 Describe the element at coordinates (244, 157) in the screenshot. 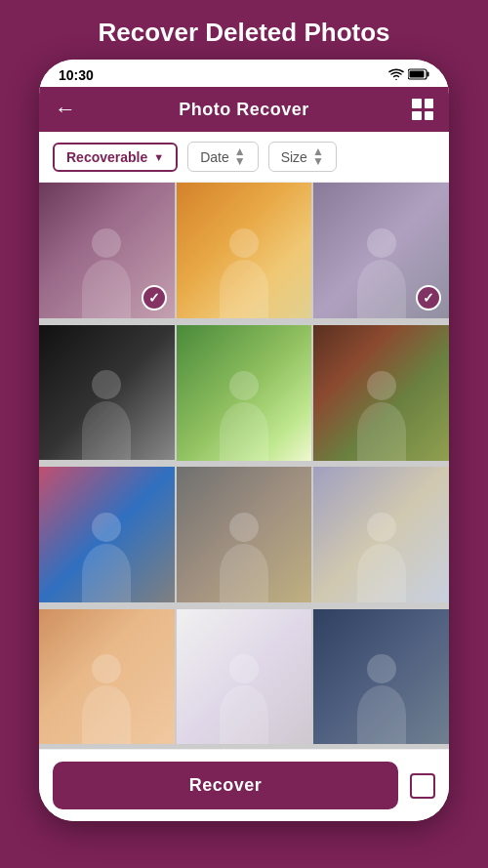

I see `filter-bar: Recoverable ▼ Date ▲▼ Size ▲▼` at that location.